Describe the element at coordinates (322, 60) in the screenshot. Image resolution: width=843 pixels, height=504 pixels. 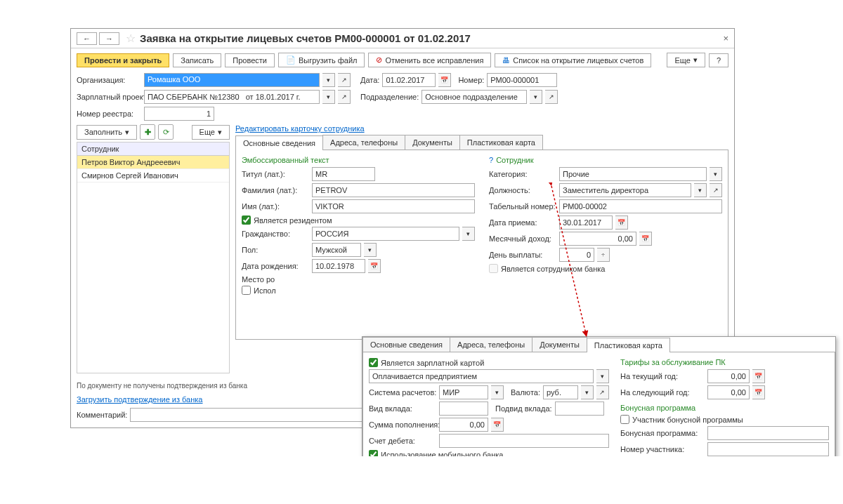
I see `export-button: 📄Выгрузить файл` at that location.